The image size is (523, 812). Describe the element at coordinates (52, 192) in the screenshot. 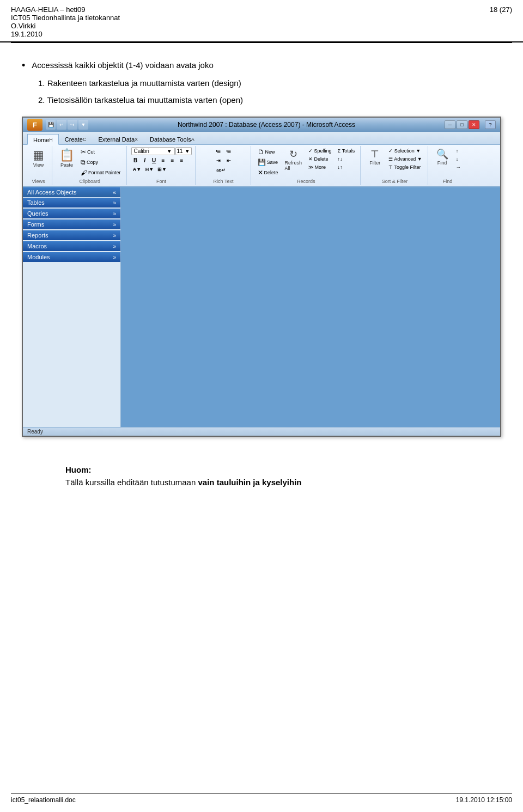

I see `nav-header-label: All Access Objects` at that location.